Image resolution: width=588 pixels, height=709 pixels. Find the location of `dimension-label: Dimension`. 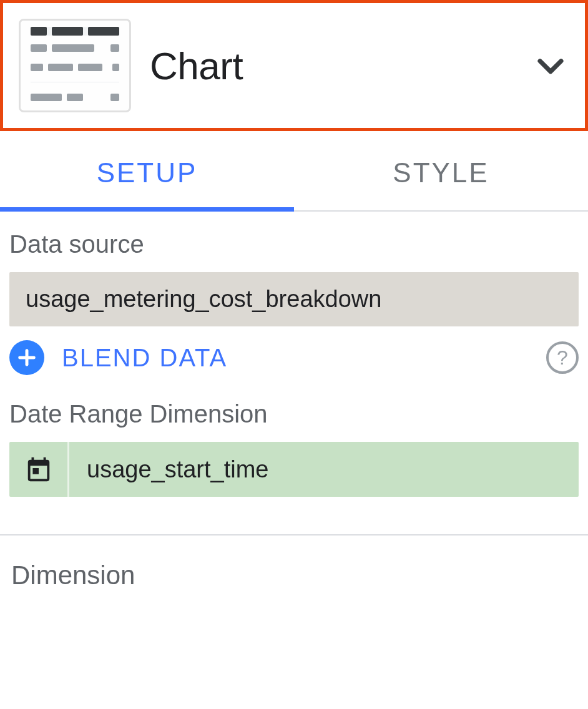

dimension-label: Dimension is located at coordinates (294, 587).